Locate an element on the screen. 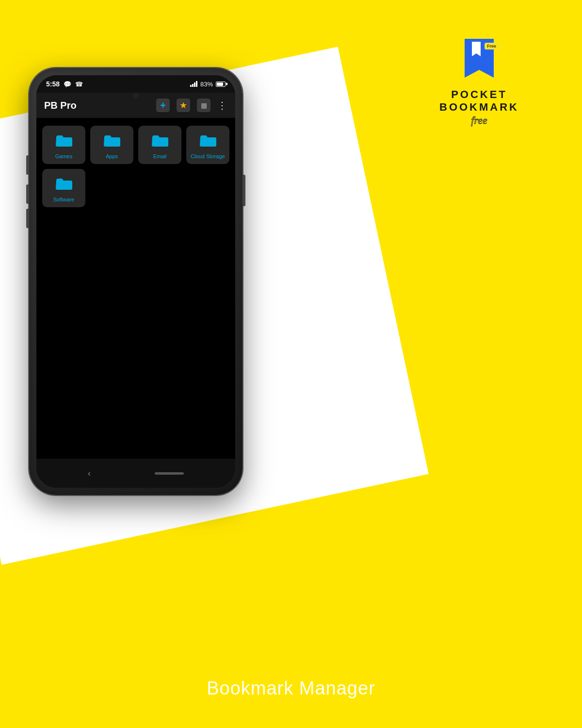 Image resolution: width=582 pixels, height=728 pixels. folder-apps: Apps is located at coordinates (112, 145).